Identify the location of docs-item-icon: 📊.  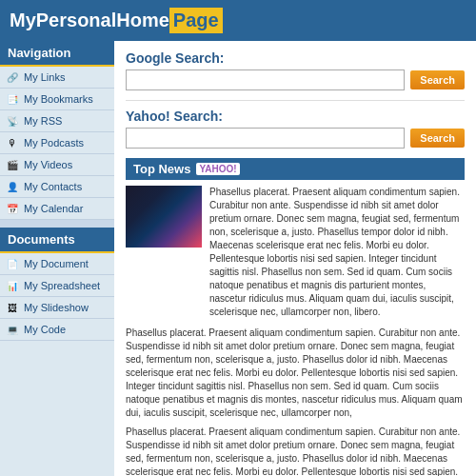
(12, 286).